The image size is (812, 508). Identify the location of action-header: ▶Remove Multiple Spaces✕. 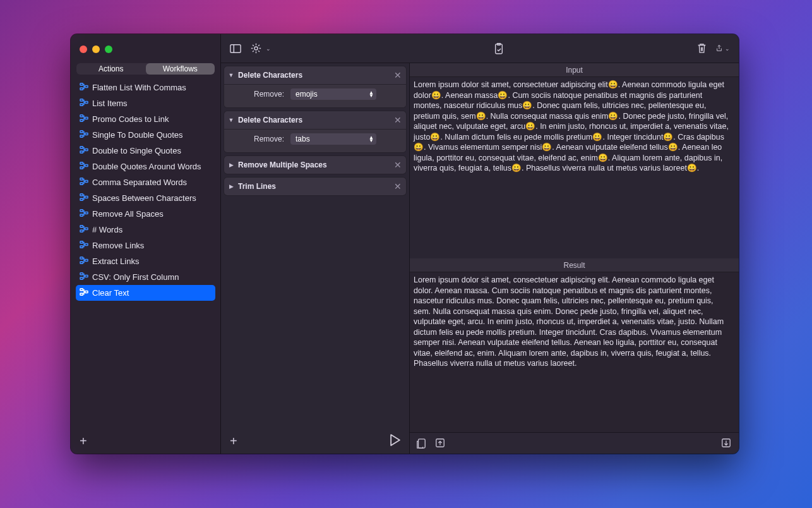
(315, 165).